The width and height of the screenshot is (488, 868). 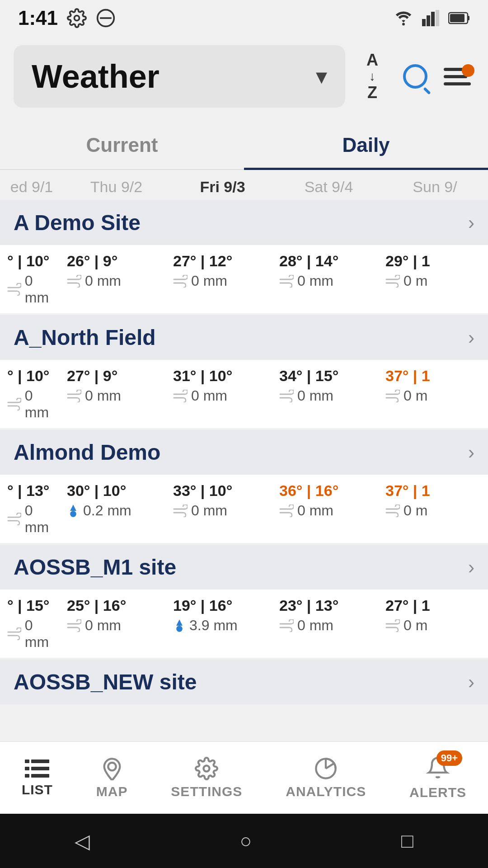 What do you see at coordinates (438, 778) in the screenshot?
I see `nav-alerts: 99+ ALERTS` at bounding box center [438, 778].